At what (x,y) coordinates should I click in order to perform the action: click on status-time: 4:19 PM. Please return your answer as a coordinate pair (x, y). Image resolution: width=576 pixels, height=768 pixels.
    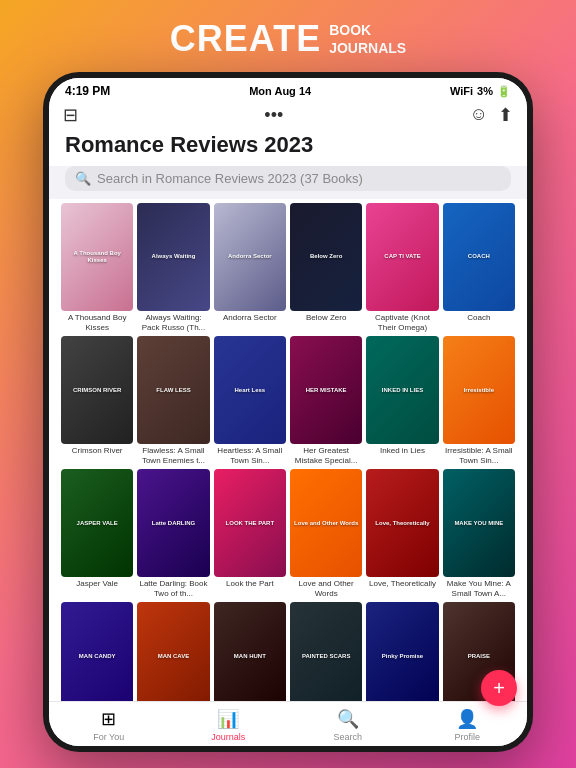
    Looking at the image, I should click on (88, 91).